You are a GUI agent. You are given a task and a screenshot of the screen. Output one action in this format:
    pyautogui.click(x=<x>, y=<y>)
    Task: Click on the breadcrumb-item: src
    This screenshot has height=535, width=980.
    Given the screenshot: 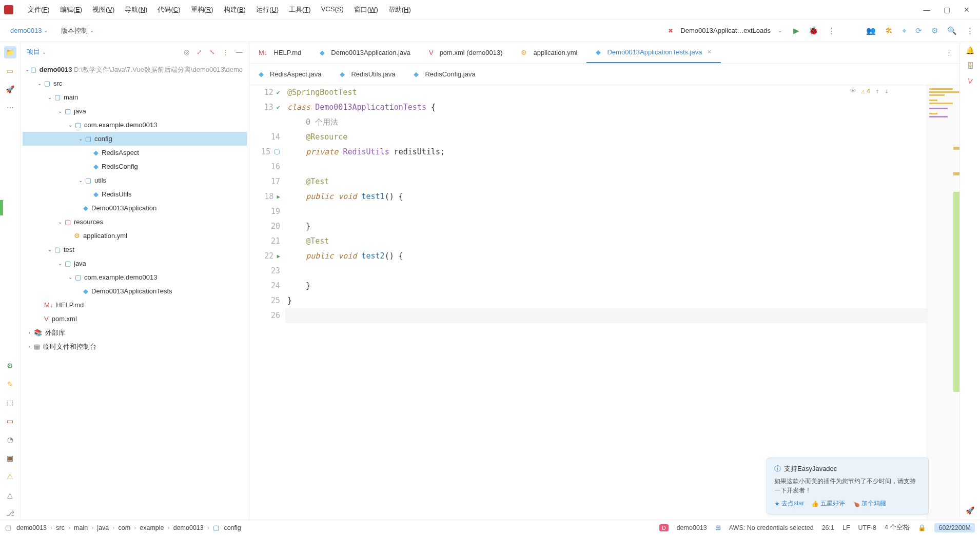 What is the action you would take?
    pyautogui.click(x=61, y=528)
    